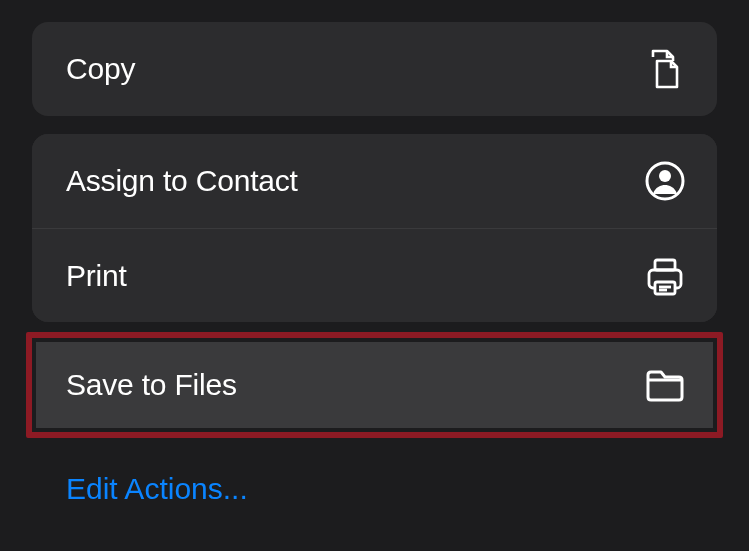 This screenshot has height=551, width=749. What do you see at coordinates (665, 276) in the screenshot?
I see `print-icon` at bounding box center [665, 276].